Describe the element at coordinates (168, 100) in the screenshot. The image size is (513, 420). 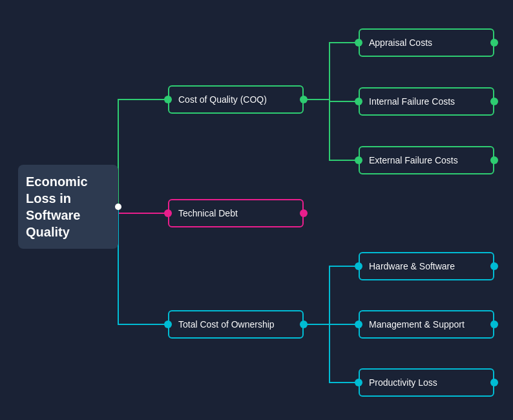
I see `coq-left-dot` at that location.